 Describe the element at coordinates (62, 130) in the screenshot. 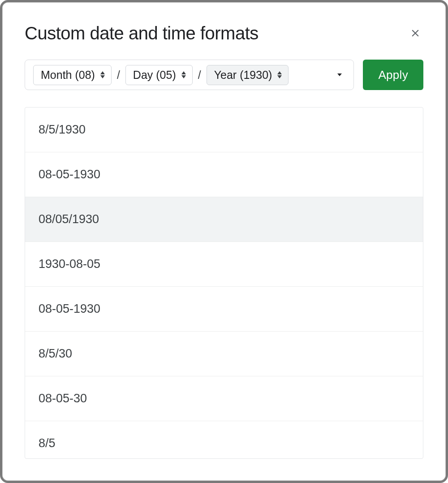

I see `preset-label: 8/5/1930` at that location.